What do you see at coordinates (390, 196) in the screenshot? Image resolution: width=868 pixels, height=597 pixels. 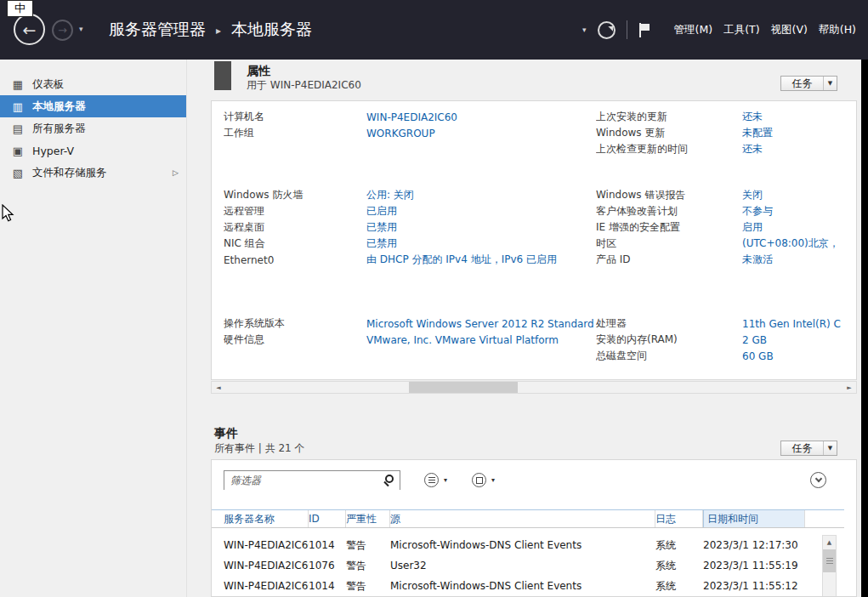 I see `property-value-link: 公用: 关闭` at bounding box center [390, 196].